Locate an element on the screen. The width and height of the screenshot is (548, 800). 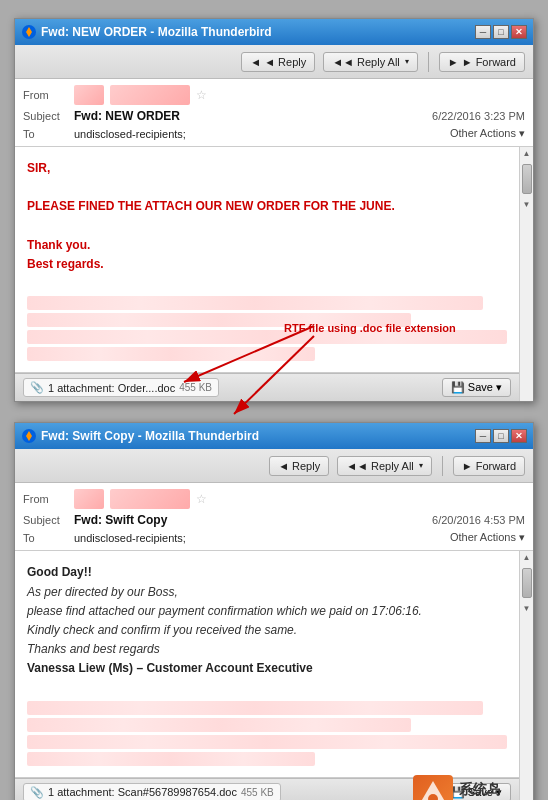
date-2: 6/20/2016 4:53 PM is located at coordinates (478, 520).